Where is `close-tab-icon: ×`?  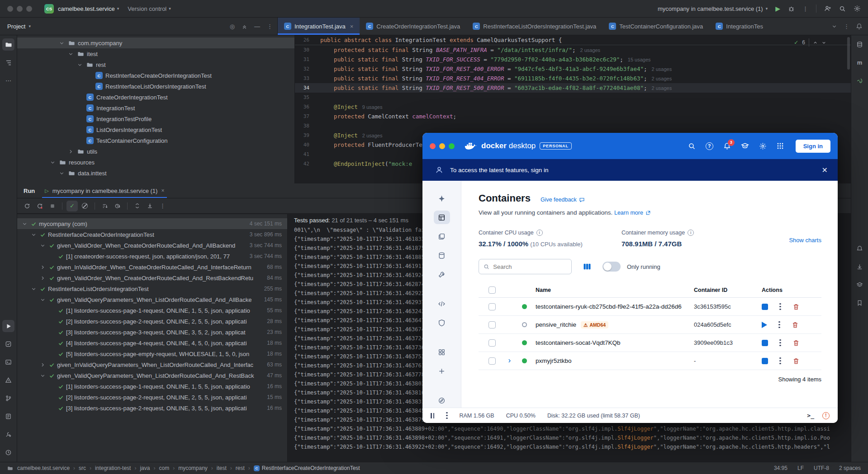
close-tab-icon: × is located at coordinates (352, 26).